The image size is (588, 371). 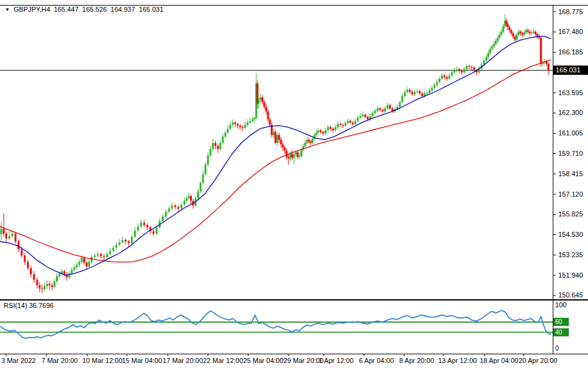 What do you see at coordinates (7, 10) in the screenshot?
I see `symbol-dropdown-icon: ▼` at bounding box center [7, 10].